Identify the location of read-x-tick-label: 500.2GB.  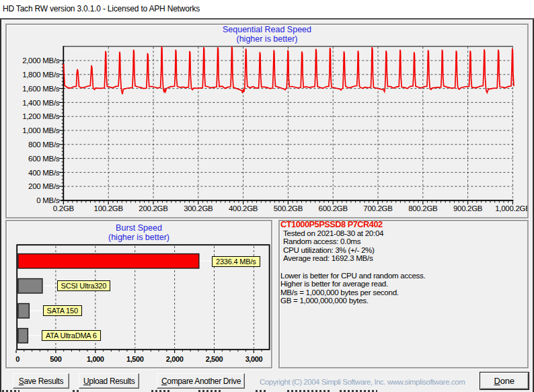
(289, 208).